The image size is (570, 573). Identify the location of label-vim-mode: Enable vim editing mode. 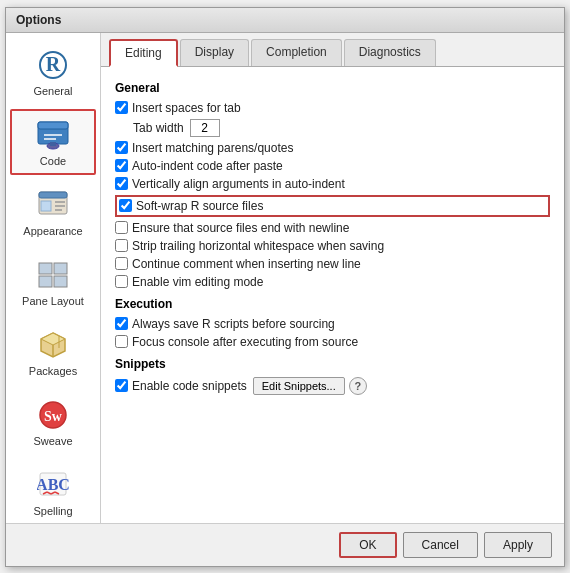
(198, 282).